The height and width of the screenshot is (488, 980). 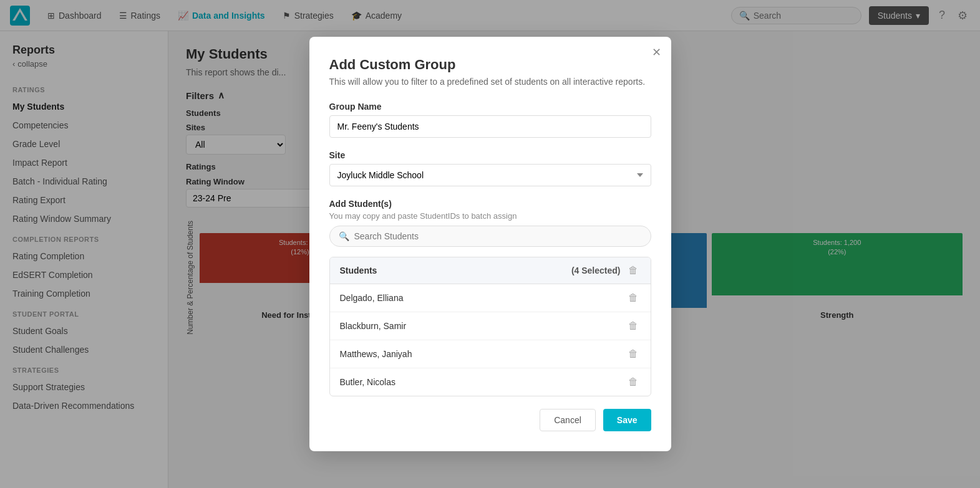 What do you see at coordinates (568, 420) in the screenshot?
I see `cancel-button: Cancel` at bounding box center [568, 420].